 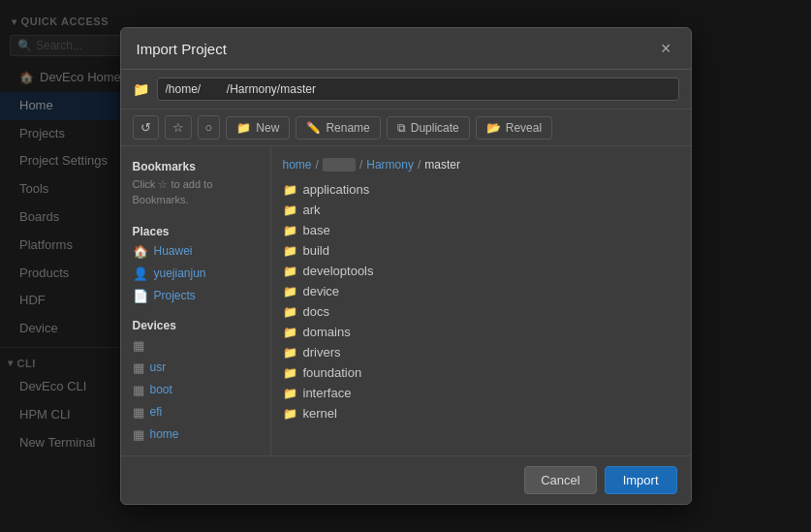 I want to click on file-kernel: 📁 kernel, so click(x=481, y=413).